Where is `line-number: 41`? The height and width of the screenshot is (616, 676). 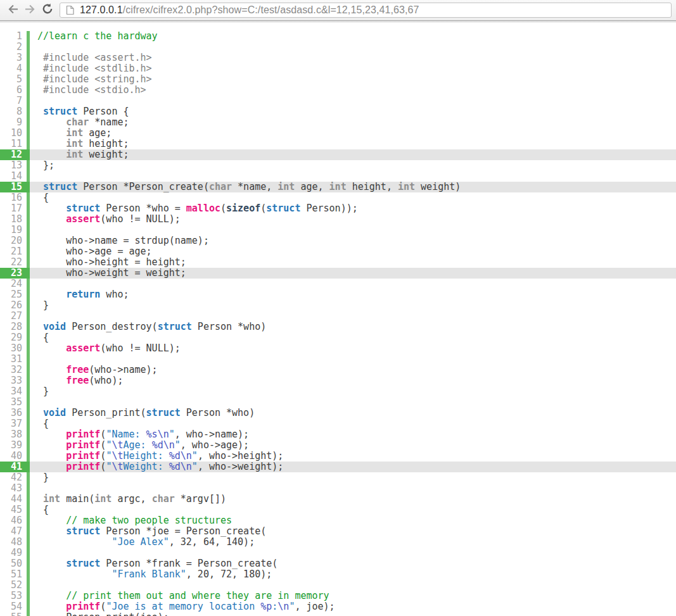 line-number: 41 is located at coordinates (15, 467).